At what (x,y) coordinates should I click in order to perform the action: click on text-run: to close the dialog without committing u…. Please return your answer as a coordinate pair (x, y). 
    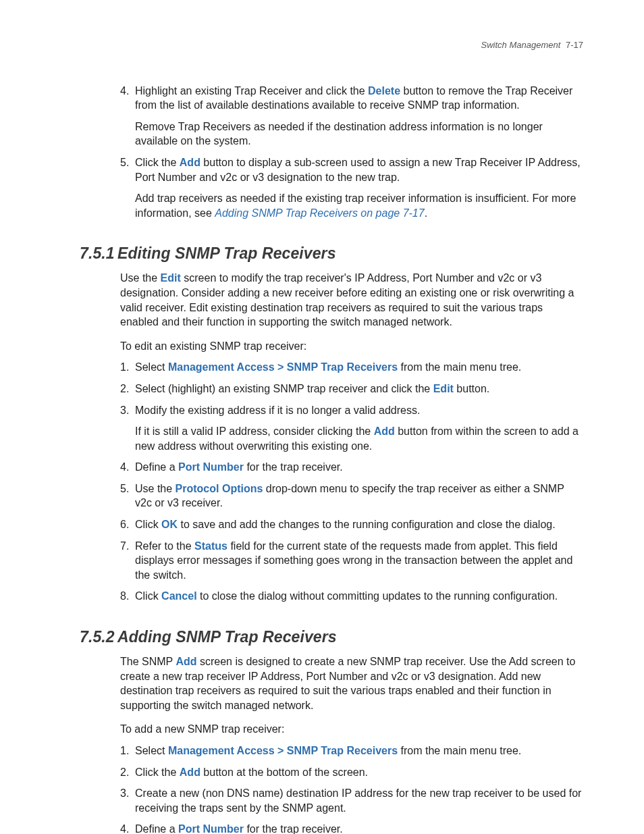
    Looking at the image, I should click on (378, 596).